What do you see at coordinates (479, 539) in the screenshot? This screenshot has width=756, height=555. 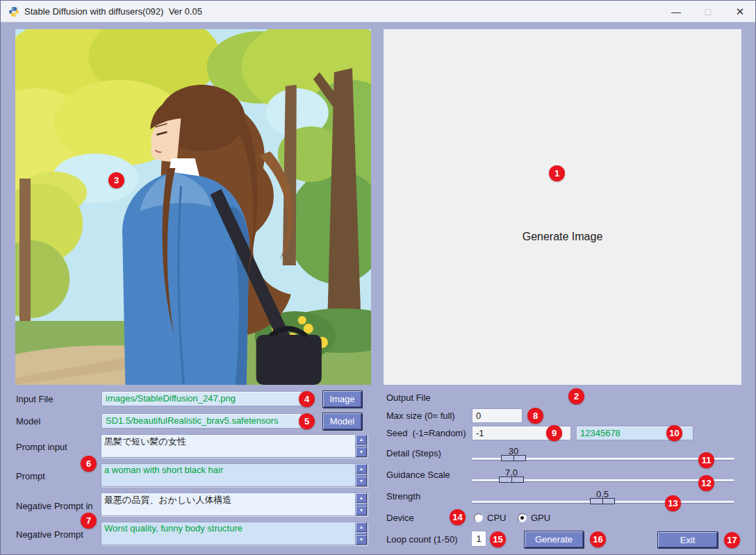 I see `loop-count-field: 1` at bounding box center [479, 539].